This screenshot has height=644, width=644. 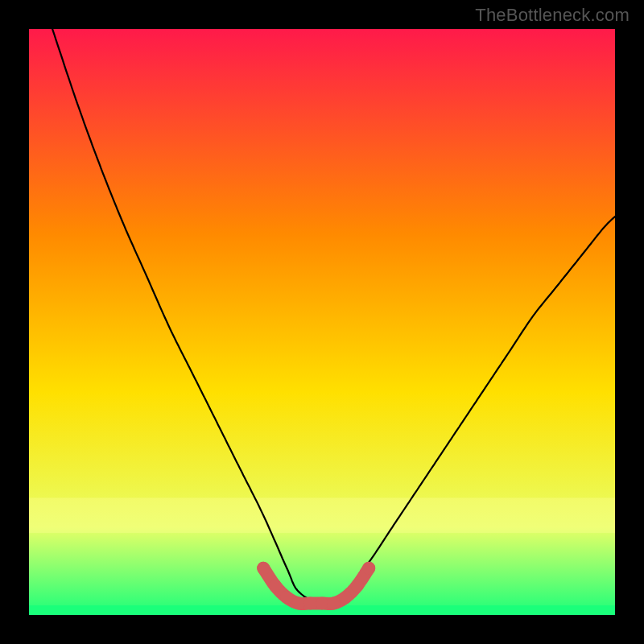 I want to click on watermark-text: TheBottleneck.com, so click(x=552, y=15).